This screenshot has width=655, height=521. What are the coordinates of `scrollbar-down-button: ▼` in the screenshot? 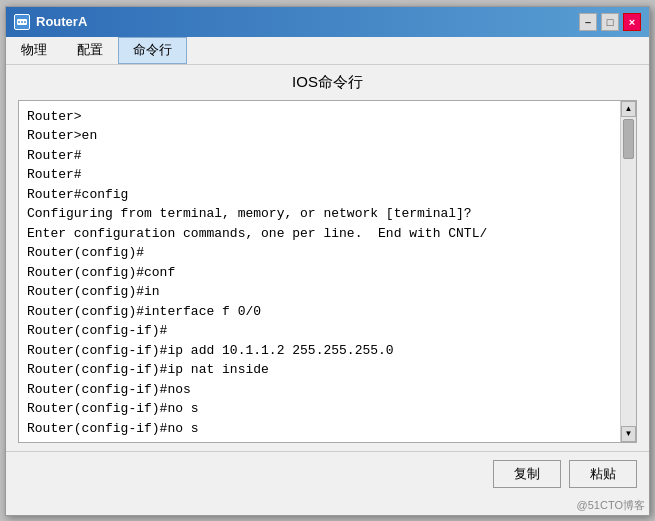 It's located at (628, 434).